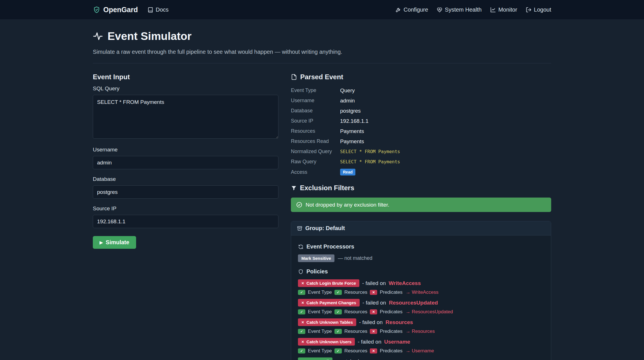  Describe the element at coordinates (538, 10) in the screenshot. I see `nav-logout: Logout` at that location.